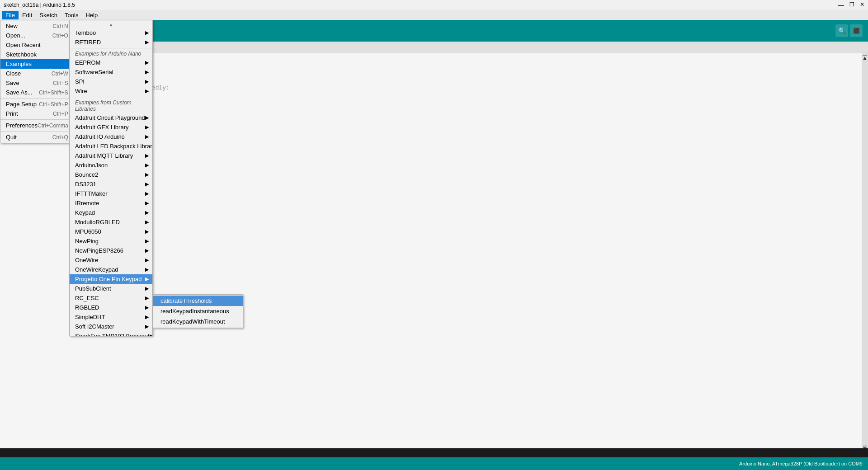  What do you see at coordinates (111, 334) in the screenshot?
I see `examples-sparkfun: SparkFun TMP102 Breakout▶` at bounding box center [111, 334].